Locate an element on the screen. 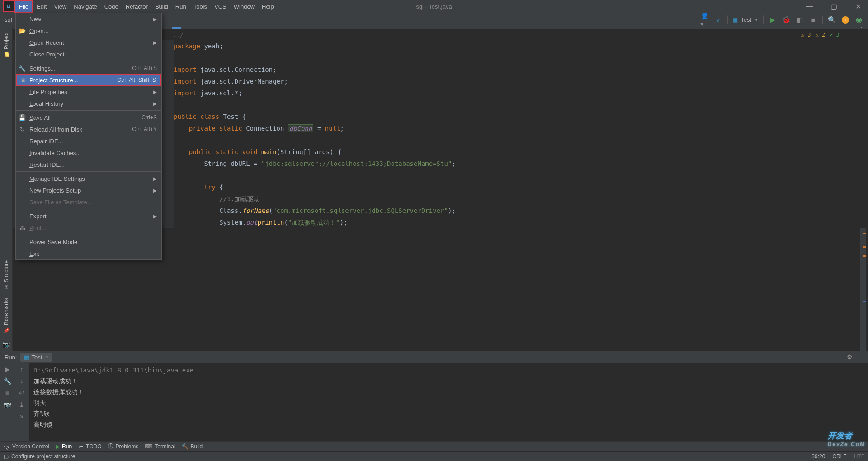 The width and height of the screenshot is (868, 461). up-arrow-icon: ↑ is located at coordinates (22, 369).